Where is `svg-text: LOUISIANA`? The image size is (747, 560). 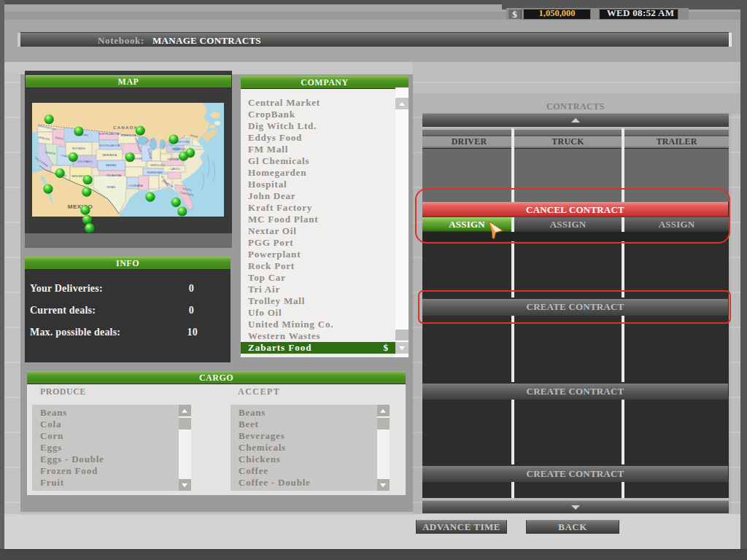 svg-text: LOUISIANA is located at coordinates (136, 186).